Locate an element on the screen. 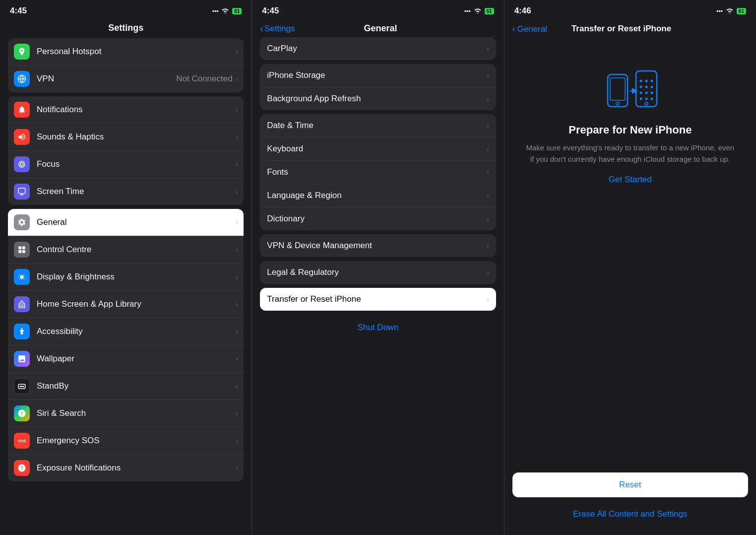  settings-item-exposure: Exposure Notifications › is located at coordinates (126, 468).